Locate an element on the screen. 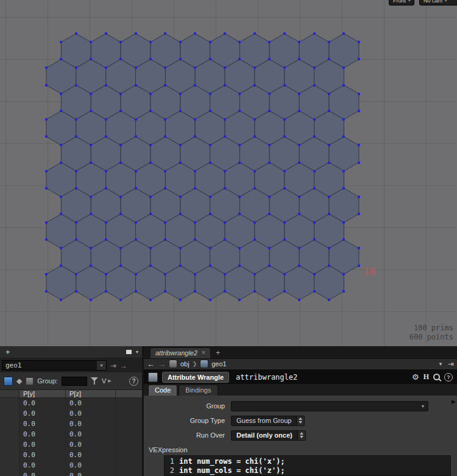  camera-menu-button: No cam ▾ is located at coordinates (438, 2).